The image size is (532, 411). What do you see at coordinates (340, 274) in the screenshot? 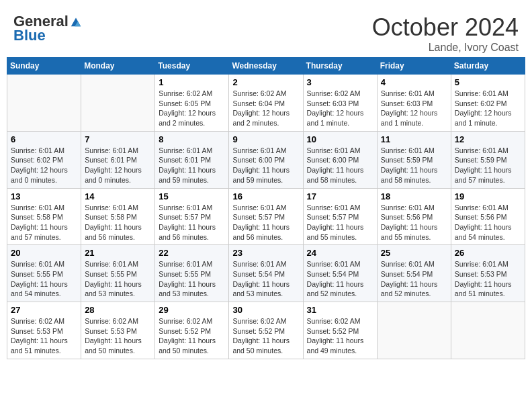
I see `calendar-cell: 24Sunrise: 6:01 AMSunset: 5:54 PMDayligh…` at bounding box center [340, 274].